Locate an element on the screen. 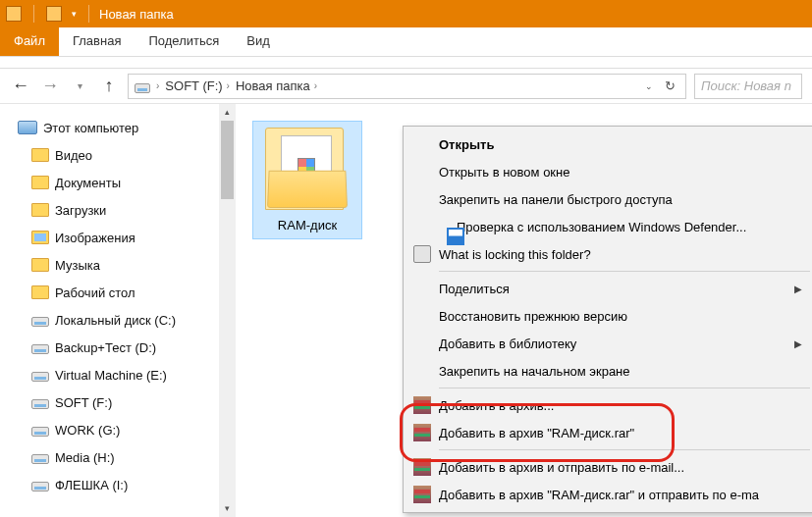  tree-label: SOFT (F:) is located at coordinates (83, 402).